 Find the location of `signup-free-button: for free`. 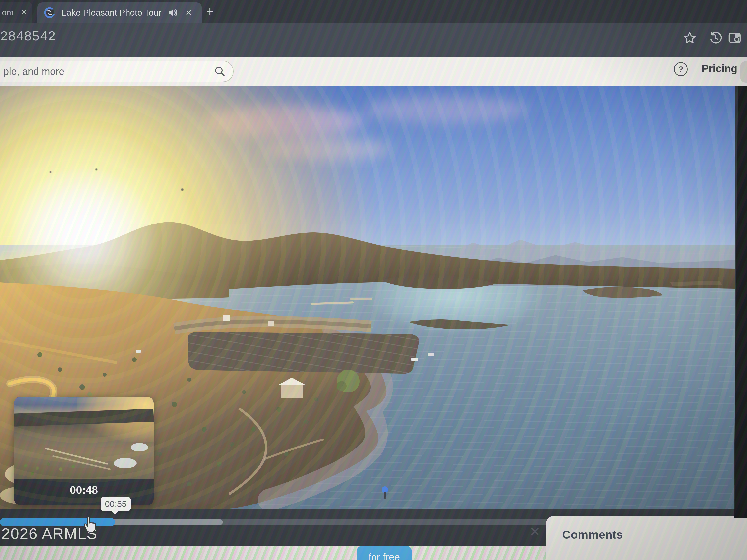

signup-free-button: for free is located at coordinates (384, 553).